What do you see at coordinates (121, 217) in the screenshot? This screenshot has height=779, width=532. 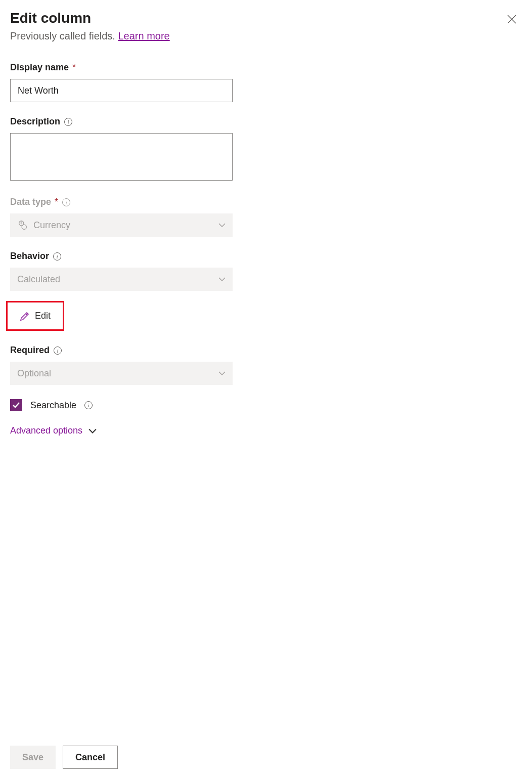 I see `data-type-group: Data type * i $ Currency` at bounding box center [121, 217].